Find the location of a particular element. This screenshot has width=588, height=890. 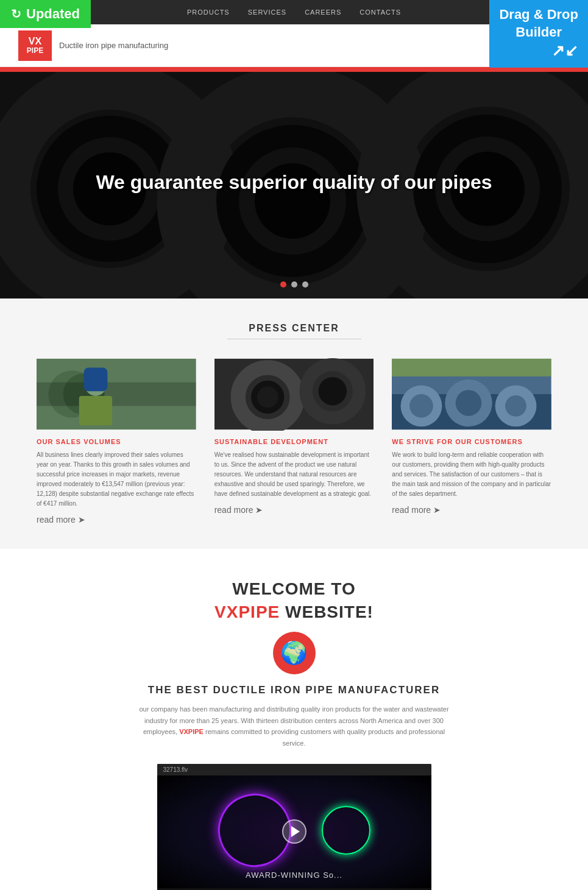

hero-headline: We guarantee superior quality of our pip… is located at coordinates (294, 183).